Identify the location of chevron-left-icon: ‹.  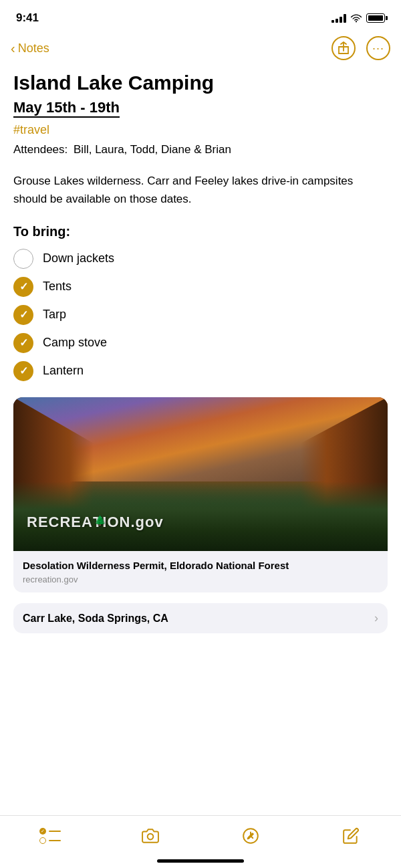
(13, 48).